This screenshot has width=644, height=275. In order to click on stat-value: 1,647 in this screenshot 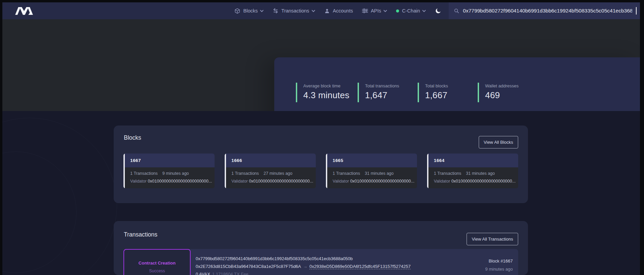, I will do `click(382, 95)`.